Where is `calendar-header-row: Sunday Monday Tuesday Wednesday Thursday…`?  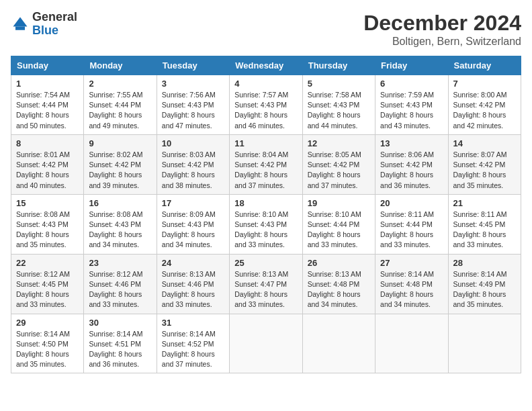
calendar-header-row: Sunday Monday Tuesday Wednesday Thursday… is located at coordinates (266, 66).